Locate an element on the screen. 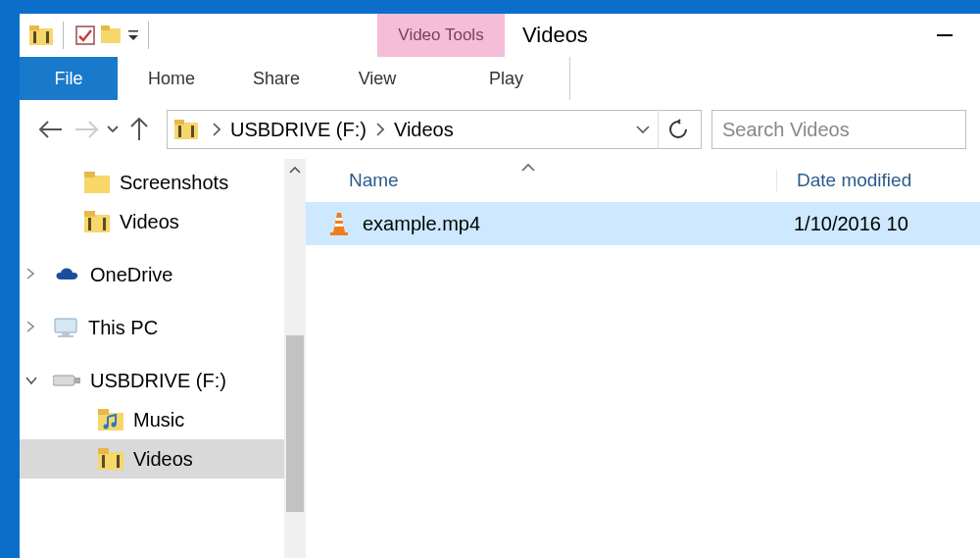 The width and height of the screenshot is (980, 558). column-headers: Name Date modified is located at coordinates (643, 180).